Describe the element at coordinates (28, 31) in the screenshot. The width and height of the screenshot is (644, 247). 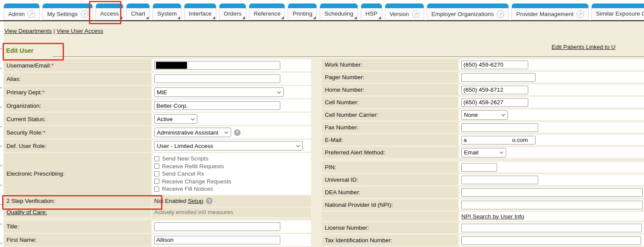
I see `view-departments-link: View Departments` at that location.